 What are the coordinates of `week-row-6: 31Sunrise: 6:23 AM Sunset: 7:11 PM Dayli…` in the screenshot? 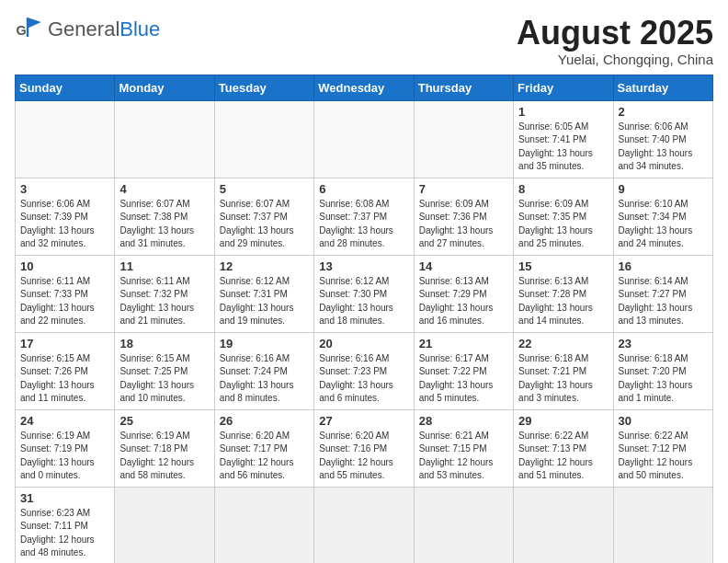 It's located at (364, 524).